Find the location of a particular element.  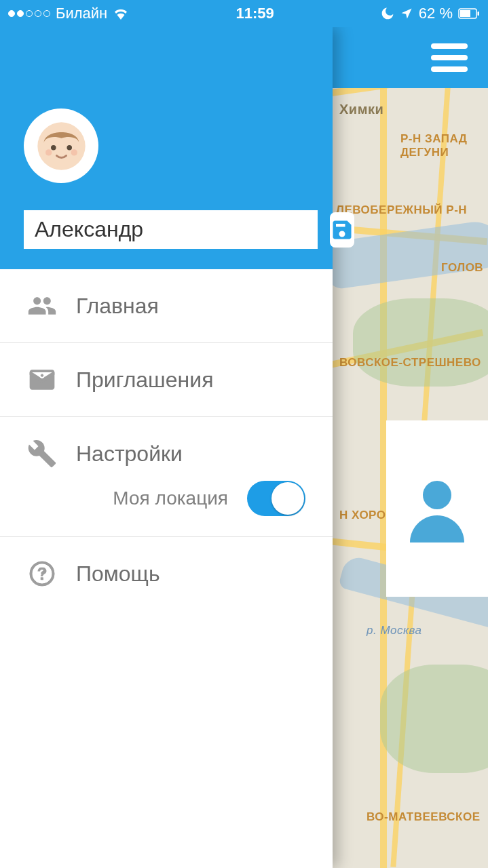

name-input is located at coordinates (171, 229).